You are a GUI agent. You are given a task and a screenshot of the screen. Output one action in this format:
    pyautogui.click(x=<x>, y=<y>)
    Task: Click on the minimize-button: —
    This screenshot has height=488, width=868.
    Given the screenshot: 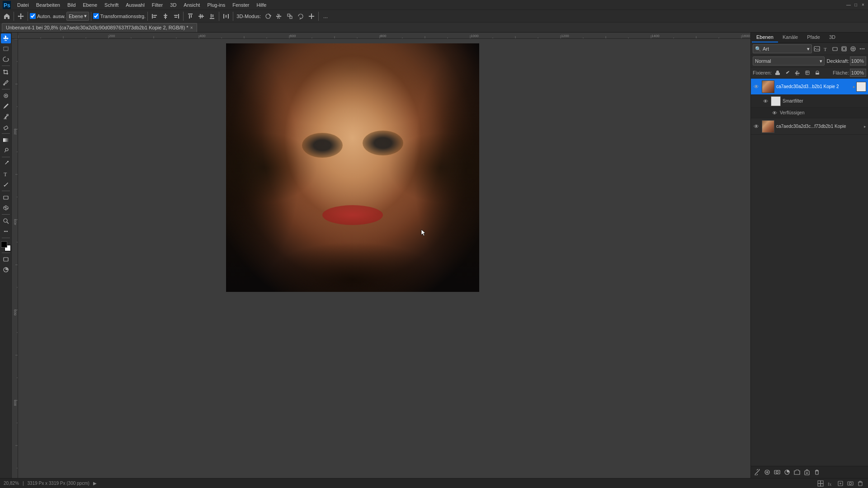 What is the action you would take?
    pyautogui.click(x=849, y=5)
    